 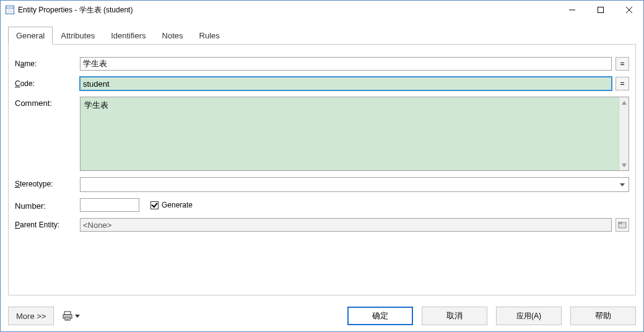 I want to click on label-comment: Comment:, so click(x=47, y=102).